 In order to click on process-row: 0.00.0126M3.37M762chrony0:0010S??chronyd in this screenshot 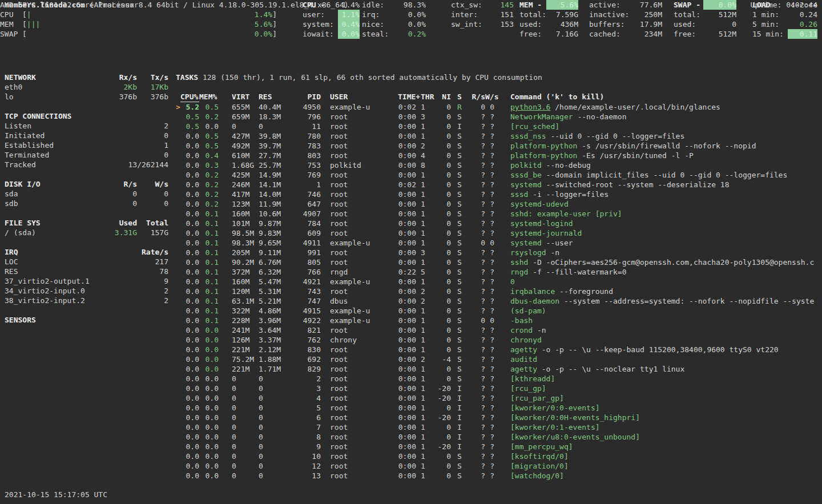, I will do `click(499, 340)`.